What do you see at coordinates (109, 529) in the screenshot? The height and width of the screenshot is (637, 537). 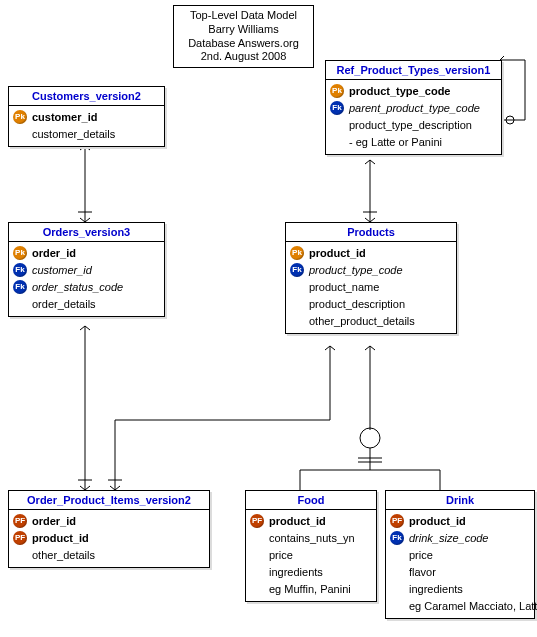 I see `entity-order-product-items: Order_Product_Items_version2 PForder_idP…` at bounding box center [109, 529].